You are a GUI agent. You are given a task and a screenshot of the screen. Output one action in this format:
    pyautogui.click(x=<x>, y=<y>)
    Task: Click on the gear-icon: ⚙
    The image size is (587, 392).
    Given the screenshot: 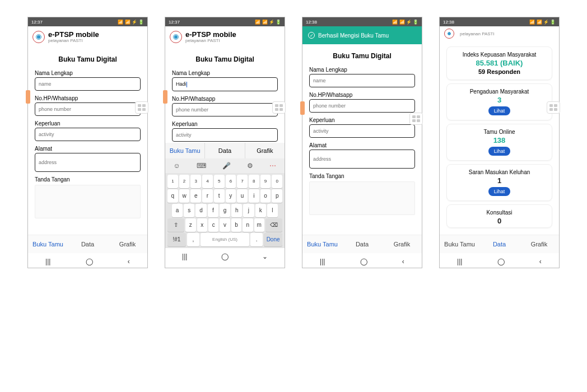 What is the action you would take?
    pyautogui.click(x=250, y=166)
    